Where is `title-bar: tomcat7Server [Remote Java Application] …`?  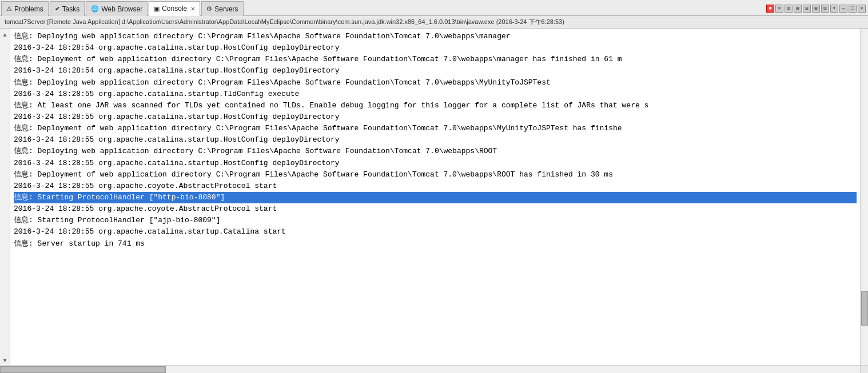
title-bar: tomcat7Server [Remote Java Application] … is located at coordinates (434, 22).